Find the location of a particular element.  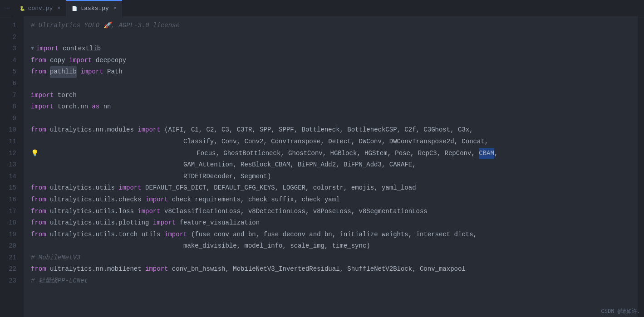

code-line: from ultralytics.utils.plotting import f… is located at coordinates (330, 223).